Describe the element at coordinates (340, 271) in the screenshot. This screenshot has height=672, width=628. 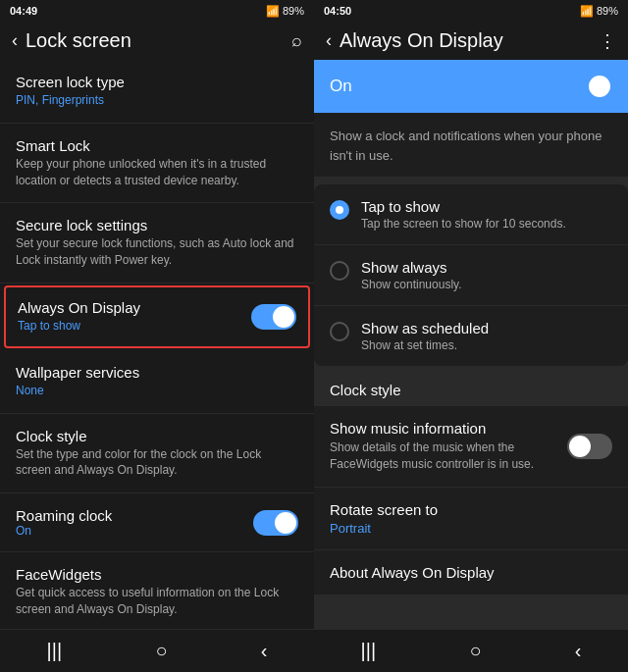
I see `show-always-radio` at that location.